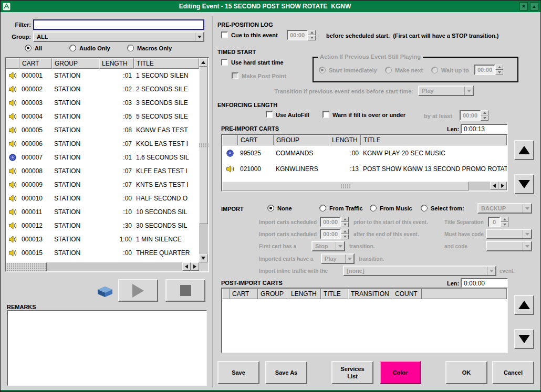 The height and width of the screenshot is (392, 541). What do you see at coordinates (204, 161) in the screenshot?
I see `library-vscrollbar` at bounding box center [204, 161].